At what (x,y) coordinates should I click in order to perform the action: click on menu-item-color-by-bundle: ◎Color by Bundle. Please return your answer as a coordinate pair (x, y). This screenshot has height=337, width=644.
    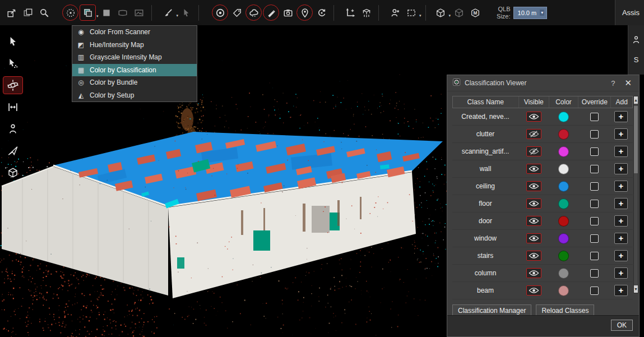
    Looking at the image, I should click on (135, 83).